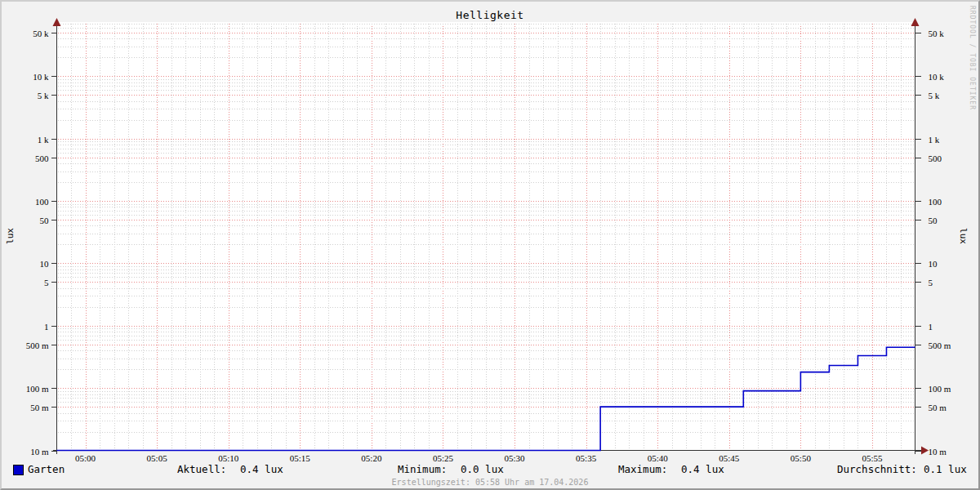 Image resolution: width=980 pixels, height=490 pixels. What do you see at coordinates (872, 458) in the screenshot?
I see `svg-text: 05:55` at bounding box center [872, 458].